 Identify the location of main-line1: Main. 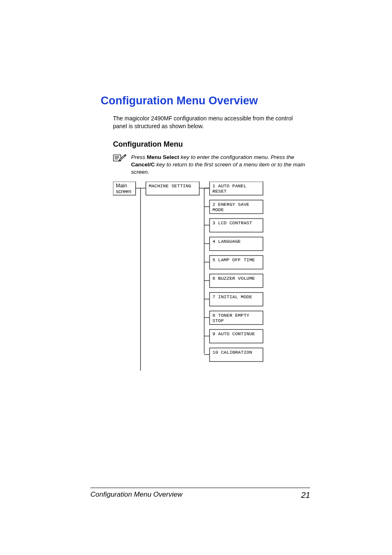
(122, 186).